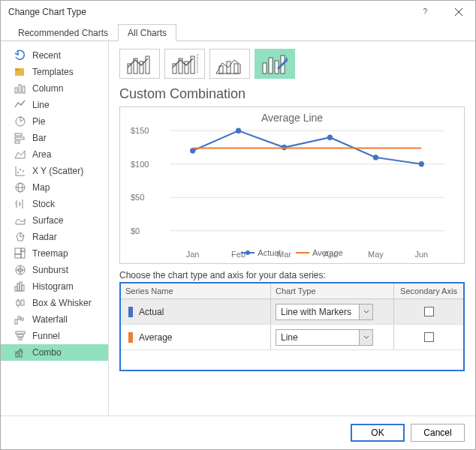 The height and width of the screenshot is (450, 476). I want to click on sidebar-item-area: Area, so click(54, 154).